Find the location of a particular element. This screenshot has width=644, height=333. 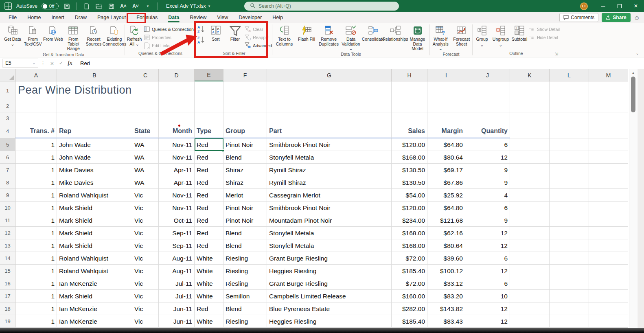

cell-D15: Aug-11 is located at coordinates (177, 271).